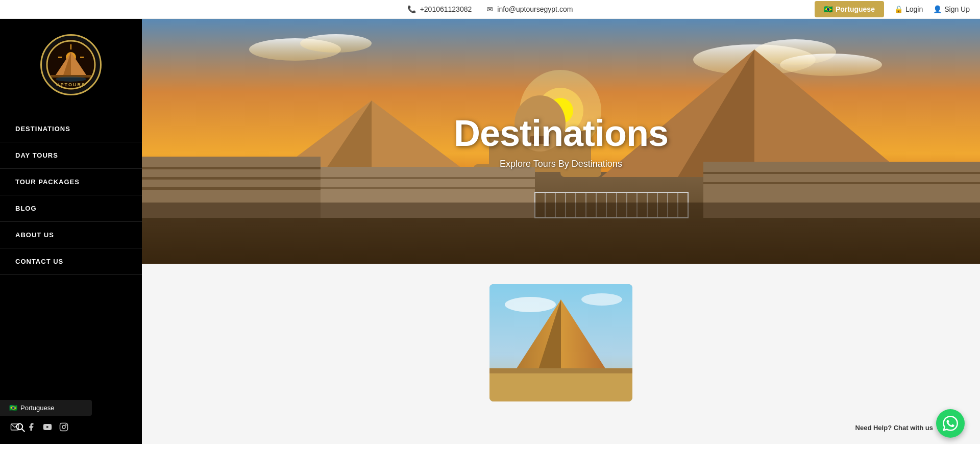  What do you see at coordinates (71, 62) in the screenshot?
I see `sidebar-logo-area: UPTOURS` at bounding box center [71, 62].